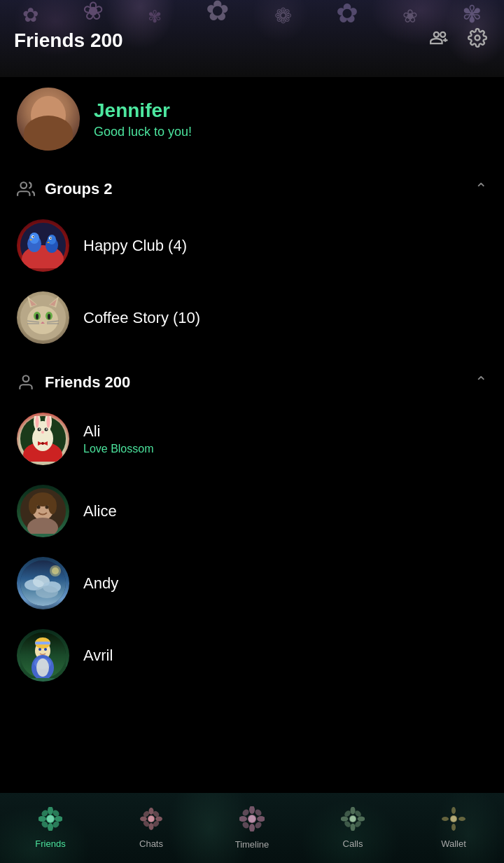 The image size is (504, 863). What do you see at coordinates (252, 828) in the screenshot?
I see `bottom-navigation: Friends Chats` at bounding box center [252, 828].